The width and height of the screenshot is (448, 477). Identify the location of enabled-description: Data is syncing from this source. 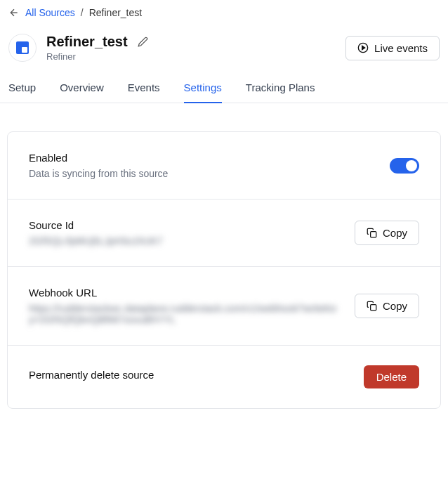
(202, 174).